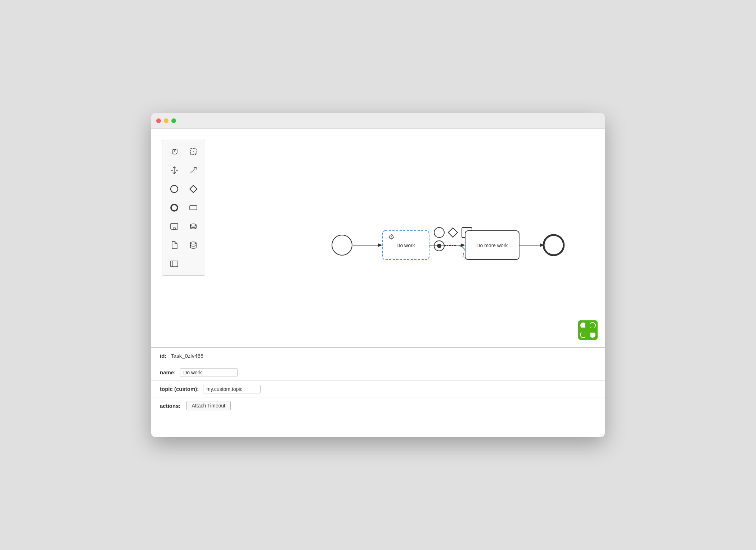 The height and width of the screenshot is (550, 756). What do you see at coordinates (492, 245) in the screenshot?
I see `task-do-more-work-label: Do more work` at bounding box center [492, 245].